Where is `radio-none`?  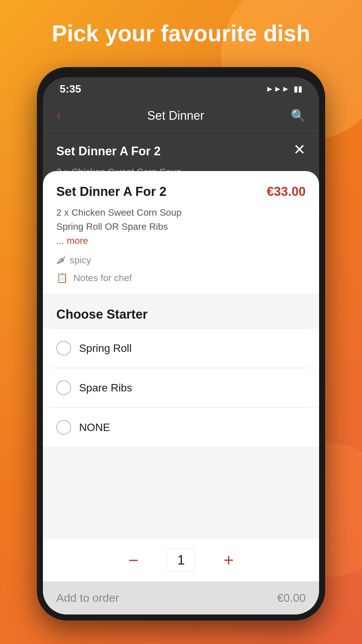
radio-none is located at coordinates (64, 427).